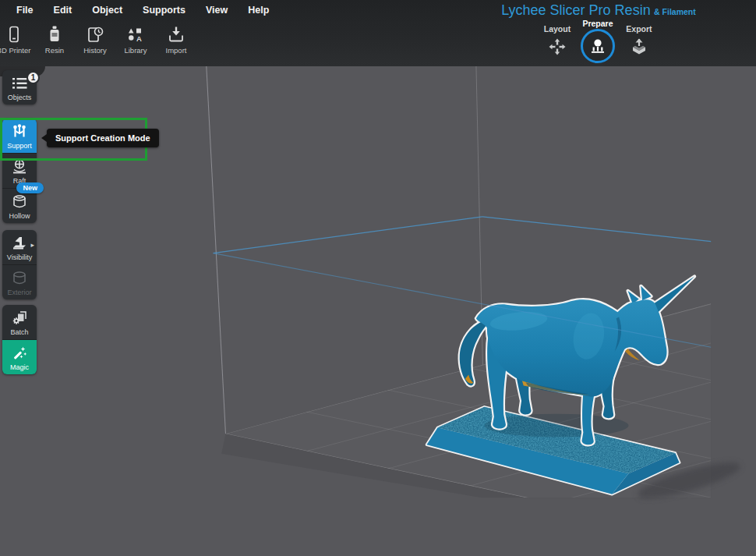 Image resolution: width=756 pixels, height=556 pixels. What do you see at coordinates (19, 247) in the screenshot?
I see `sidebar-item-visibility: ▸ Visibility` at bounding box center [19, 247].